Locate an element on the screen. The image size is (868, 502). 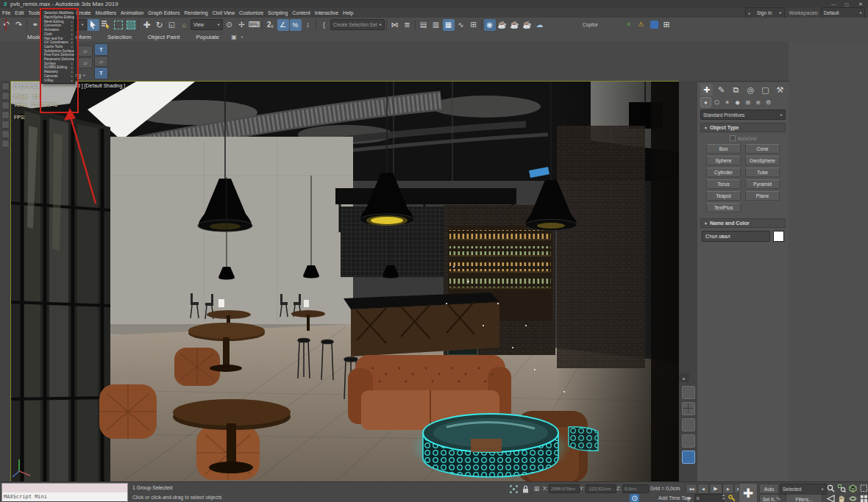
select-and-link-button: ⚭ is located at coordinates (35, 25).